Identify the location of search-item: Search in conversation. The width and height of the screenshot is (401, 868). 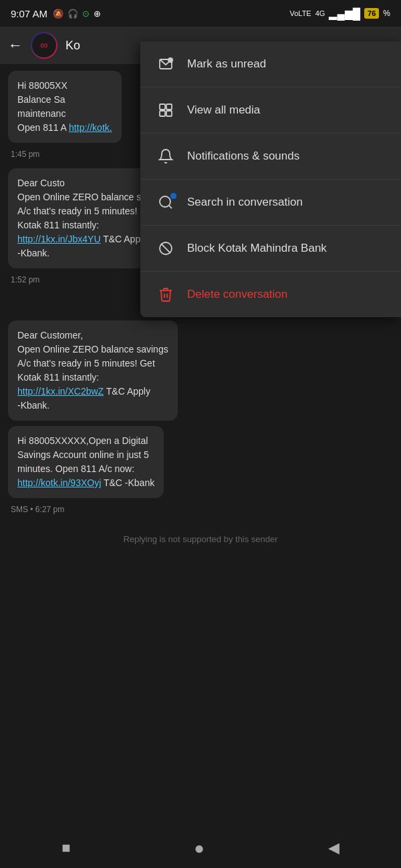
(271, 203).